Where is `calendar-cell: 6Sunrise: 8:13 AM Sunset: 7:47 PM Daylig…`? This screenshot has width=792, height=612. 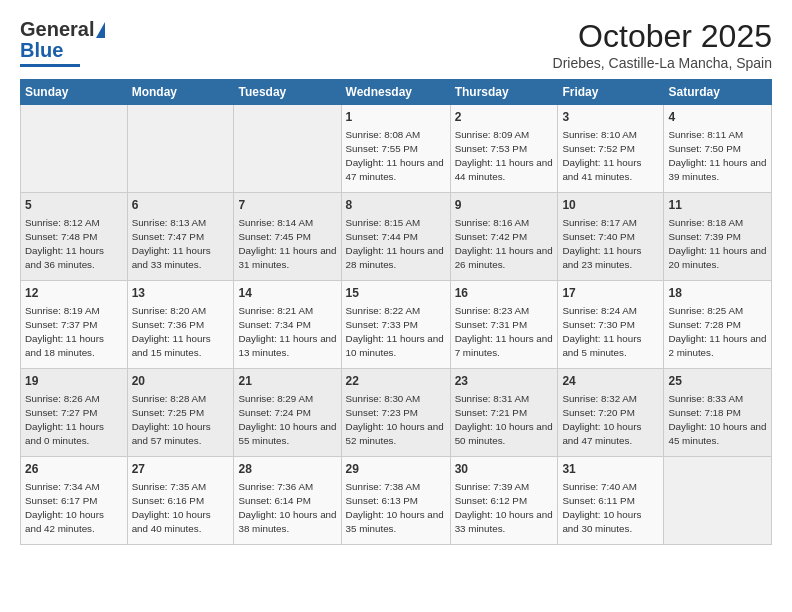
calendar-cell: 6Sunrise: 8:13 AM Sunset: 7:47 PM Daylig… is located at coordinates (180, 237).